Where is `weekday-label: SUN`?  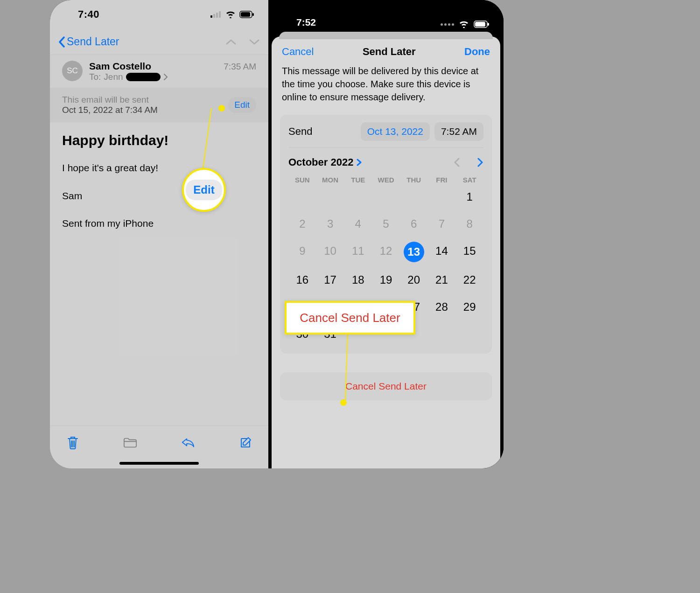
weekday-label: SUN is located at coordinates (302, 180).